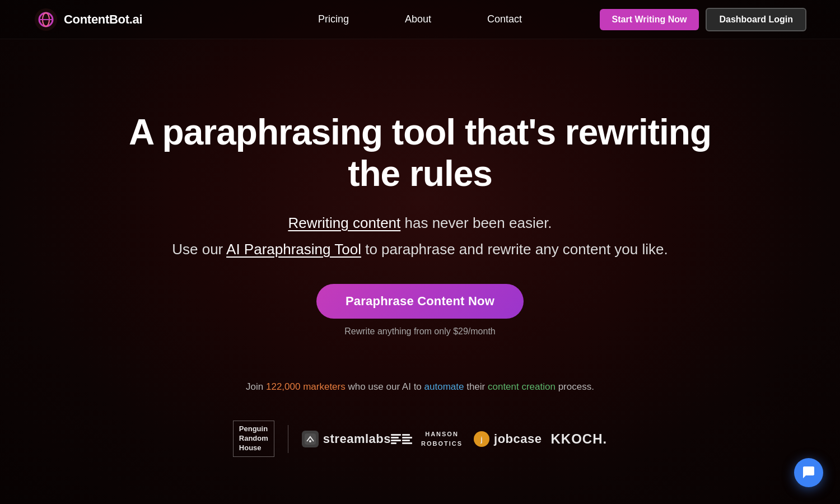  I want to click on logo-text: ContentBot.ai, so click(103, 20).